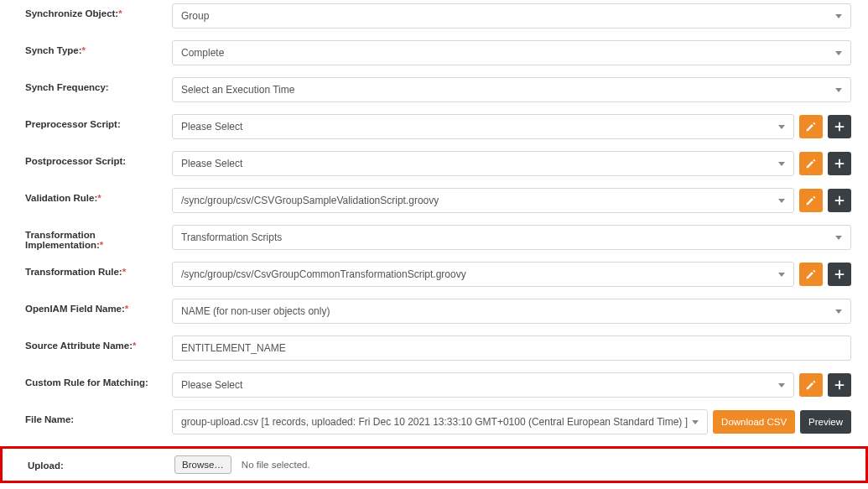 The height and width of the screenshot is (489, 868). What do you see at coordinates (99, 122) in the screenshot?
I see `label-preprocessor: Preprocessor Script:` at bounding box center [99, 122].